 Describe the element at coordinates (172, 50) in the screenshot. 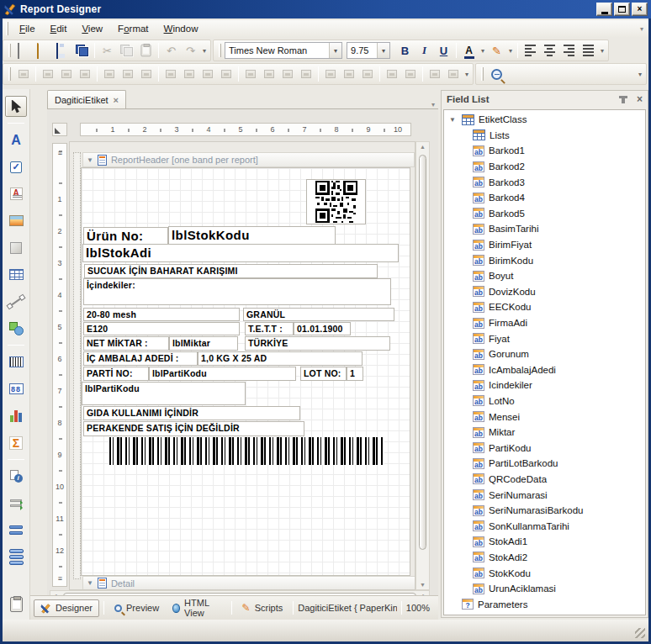

I see `undo-button: ↶` at that location.